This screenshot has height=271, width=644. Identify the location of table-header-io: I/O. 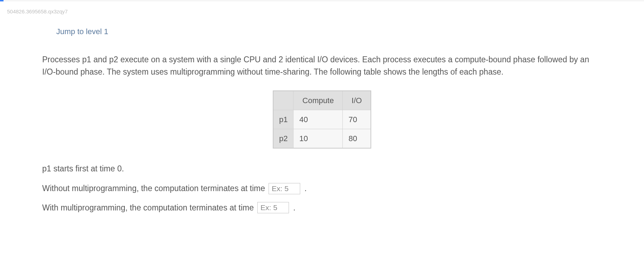
(357, 101).